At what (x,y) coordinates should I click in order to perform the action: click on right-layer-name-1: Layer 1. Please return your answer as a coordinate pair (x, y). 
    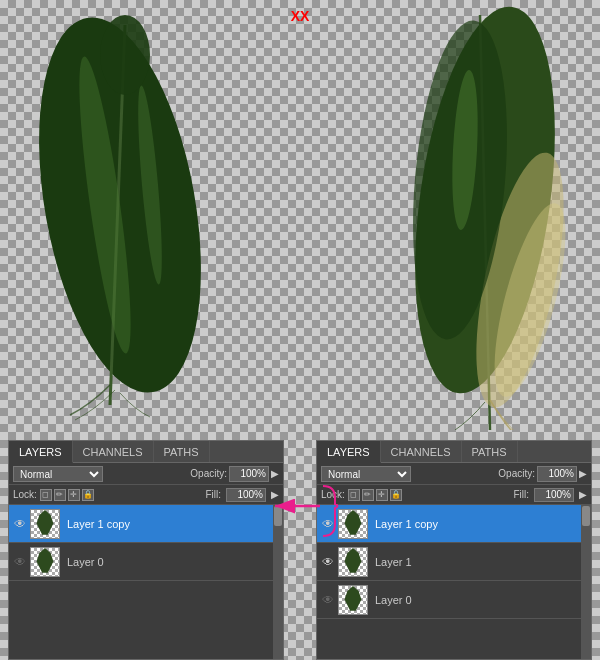
    Looking at the image, I should click on (474, 562).